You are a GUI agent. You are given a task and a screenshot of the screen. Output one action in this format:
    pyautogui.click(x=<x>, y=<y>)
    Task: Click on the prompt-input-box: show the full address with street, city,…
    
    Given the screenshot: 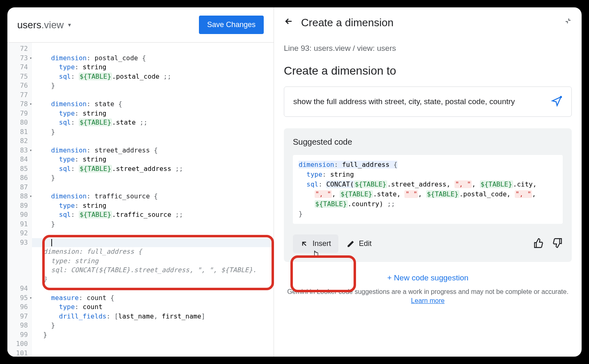 What is the action you would take?
    pyautogui.click(x=428, y=102)
    